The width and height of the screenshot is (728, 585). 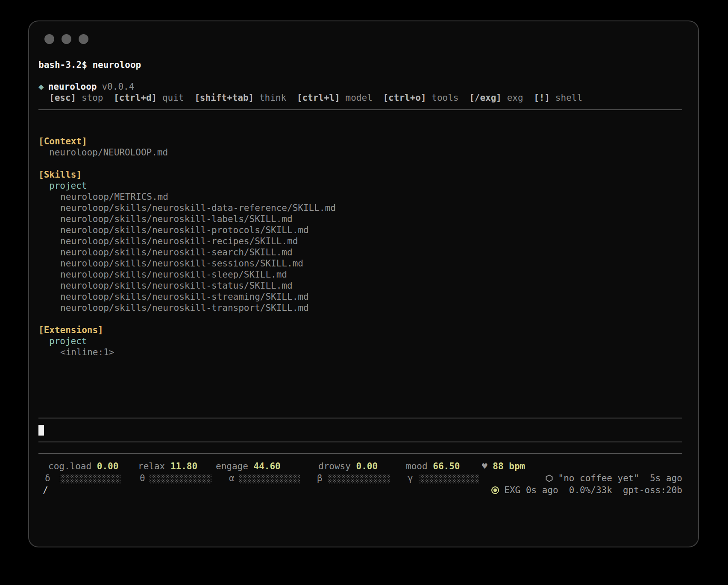 What do you see at coordinates (361, 341) in the screenshot?
I see `extensions-group-label: project` at bounding box center [361, 341].